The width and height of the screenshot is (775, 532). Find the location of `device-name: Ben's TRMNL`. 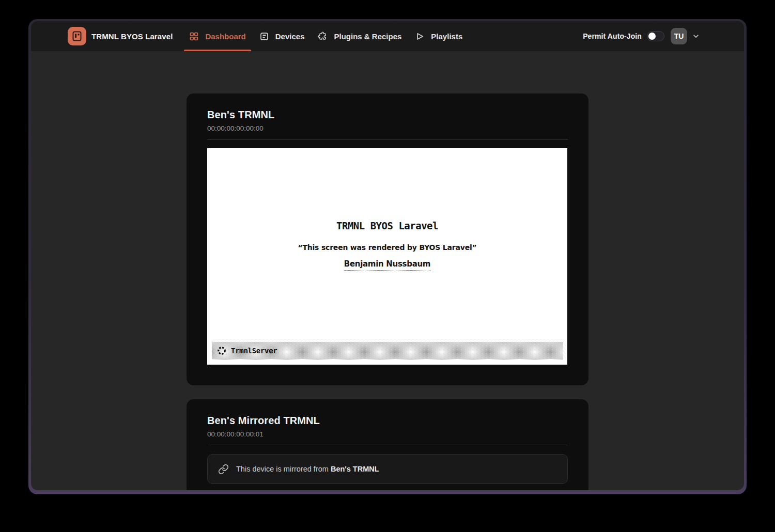

device-name: Ben's TRMNL is located at coordinates (388, 115).